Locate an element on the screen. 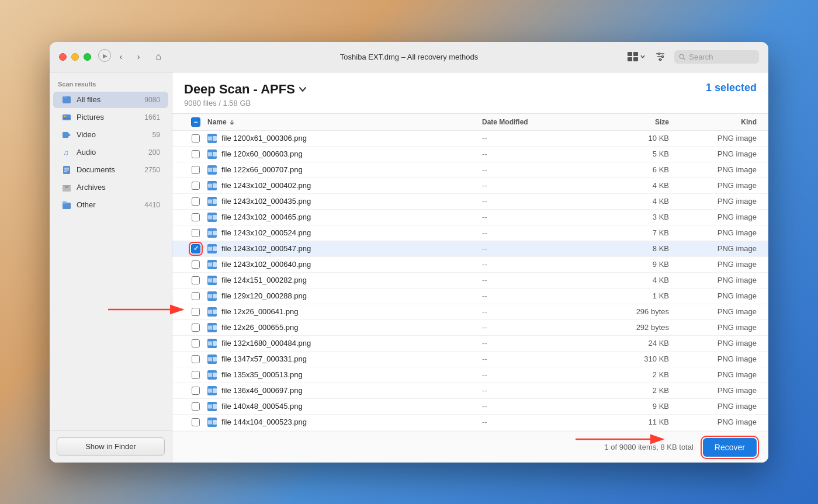 The height and width of the screenshot is (504, 818). row-name: file 122x66_000707.png is located at coordinates (345, 170).